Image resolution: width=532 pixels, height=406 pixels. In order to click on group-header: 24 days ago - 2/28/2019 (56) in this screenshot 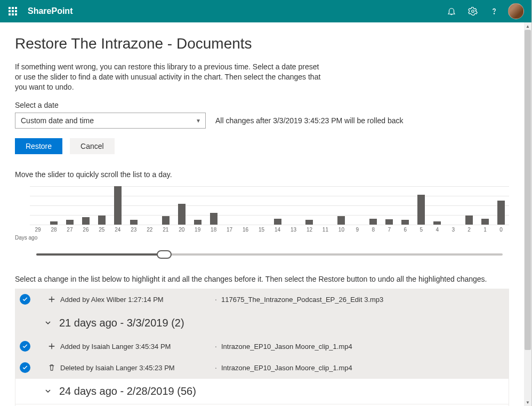, I will do `click(262, 392)`.